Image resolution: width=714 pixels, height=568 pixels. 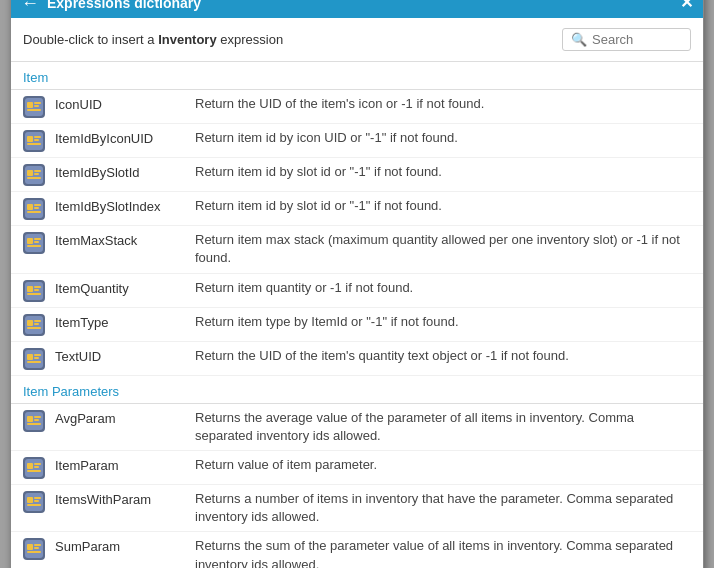 What do you see at coordinates (357, 250) in the screenshot?
I see `table-row: ItemMaxStackReturn item max stack (maxim…` at bounding box center [357, 250].